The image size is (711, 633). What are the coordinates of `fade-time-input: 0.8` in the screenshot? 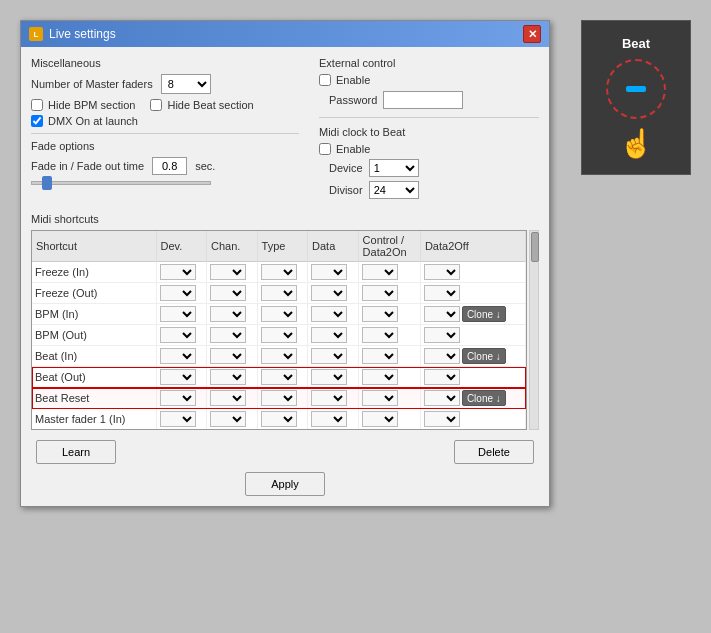 It's located at (170, 166).